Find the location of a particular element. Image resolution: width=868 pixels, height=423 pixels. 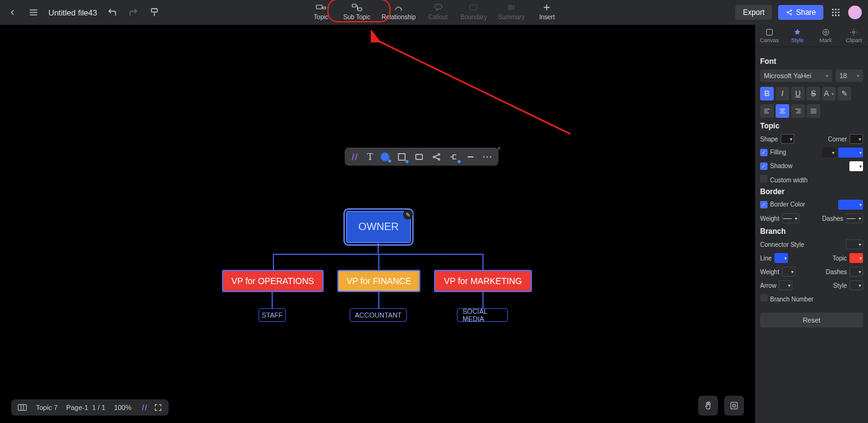

tab-mark: Mark is located at coordinates (826, 36).